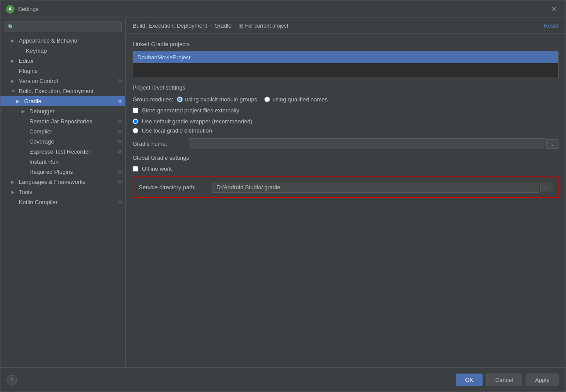 Image resolution: width=566 pixels, height=392 pixels. What do you see at coordinates (63, 162) in the screenshot?
I see `sidebar-item-instant-run: Instant Run` at bounding box center [63, 162].